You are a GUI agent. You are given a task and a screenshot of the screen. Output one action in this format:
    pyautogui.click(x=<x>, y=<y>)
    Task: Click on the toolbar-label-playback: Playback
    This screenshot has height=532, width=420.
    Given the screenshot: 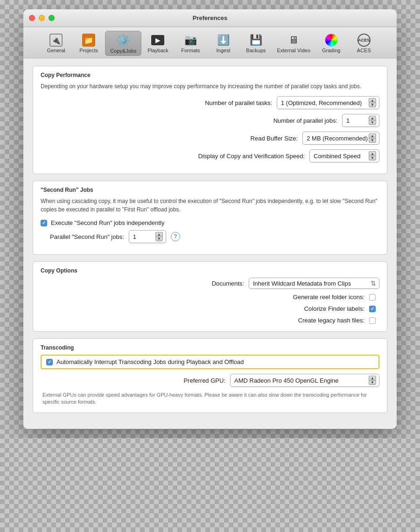 What is the action you would take?
    pyautogui.click(x=158, y=50)
    